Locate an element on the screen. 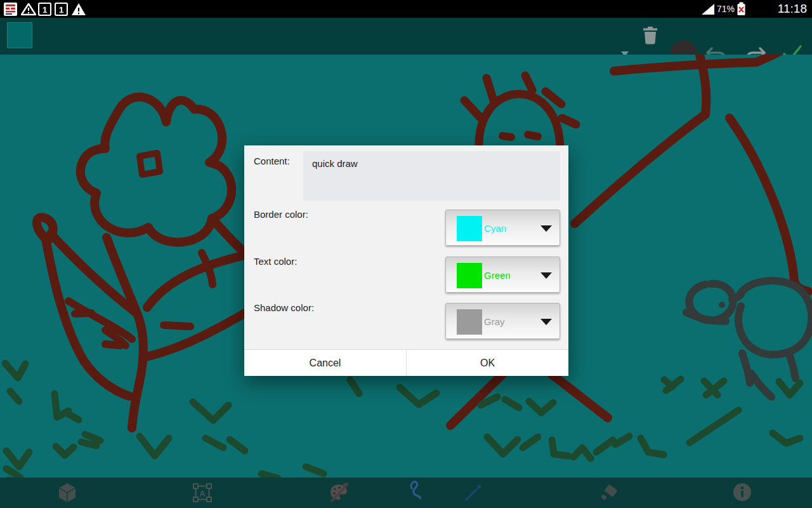  ok-button: OK is located at coordinates (487, 363).